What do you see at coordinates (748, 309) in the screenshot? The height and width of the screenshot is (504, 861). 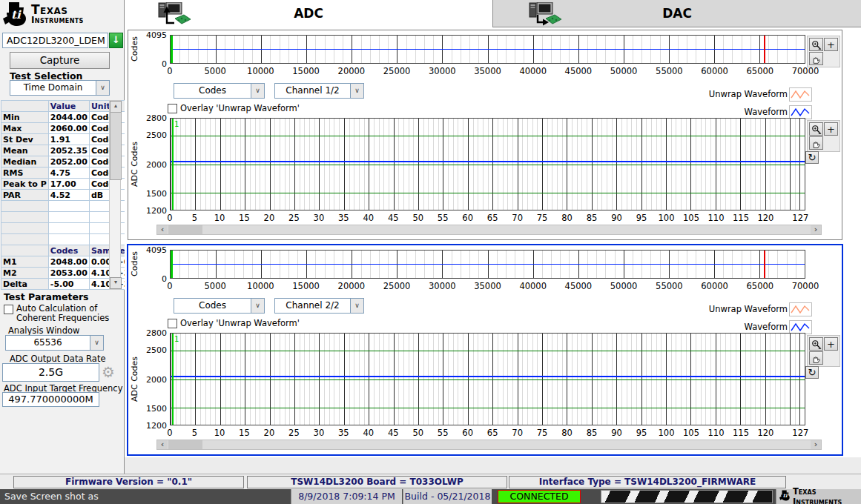 I see `legend-label: Unwrap Waveform` at bounding box center [748, 309].